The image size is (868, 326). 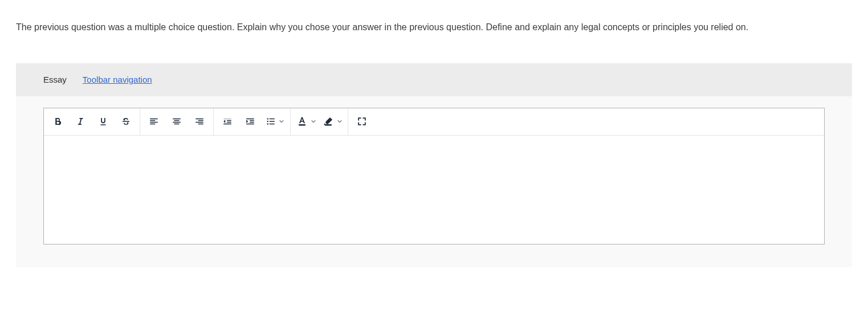 What do you see at coordinates (362, 122) in the screenshot?
I see `toolbar-group-view` at bounding box center [362, 122].